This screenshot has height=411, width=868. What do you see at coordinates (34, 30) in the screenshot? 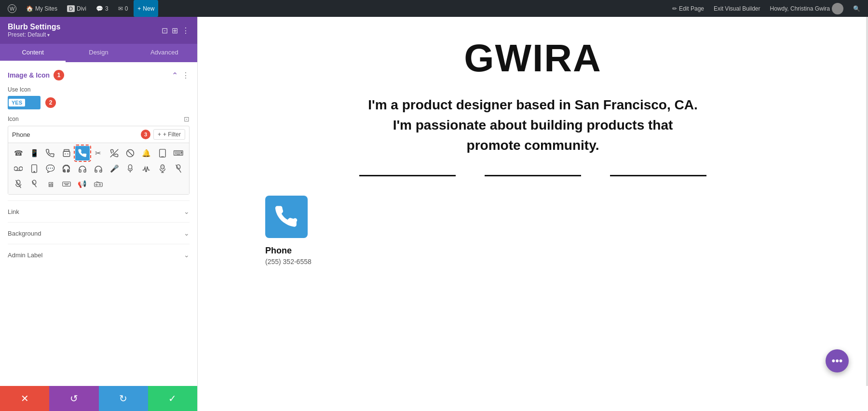
I see `sidebar-title-area: Blurb Settings Preset: Default ▾` at bounding box center [34, 30].